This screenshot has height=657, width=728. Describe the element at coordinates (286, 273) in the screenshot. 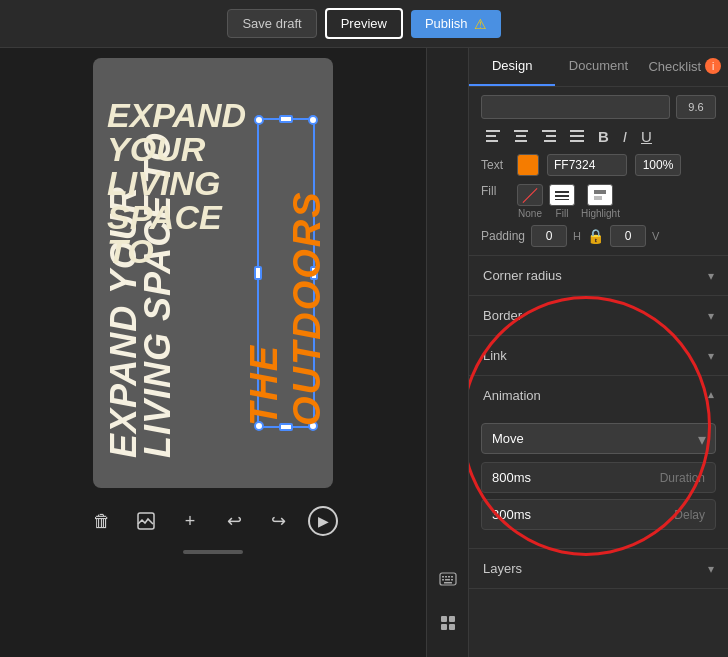

I see `canvas-orange-text: THE OUTDOORS` at that location.